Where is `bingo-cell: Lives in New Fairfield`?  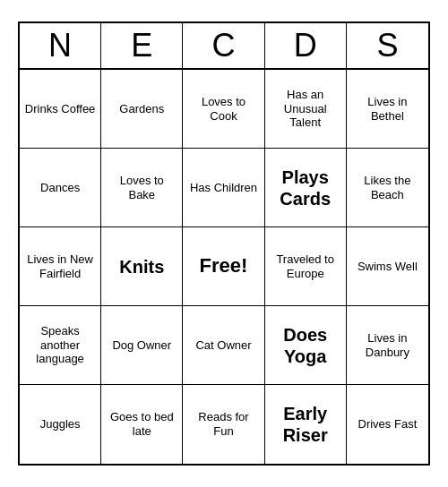
bingo-cell: Lives in New Fairfield is located at coordinates (61, 267).